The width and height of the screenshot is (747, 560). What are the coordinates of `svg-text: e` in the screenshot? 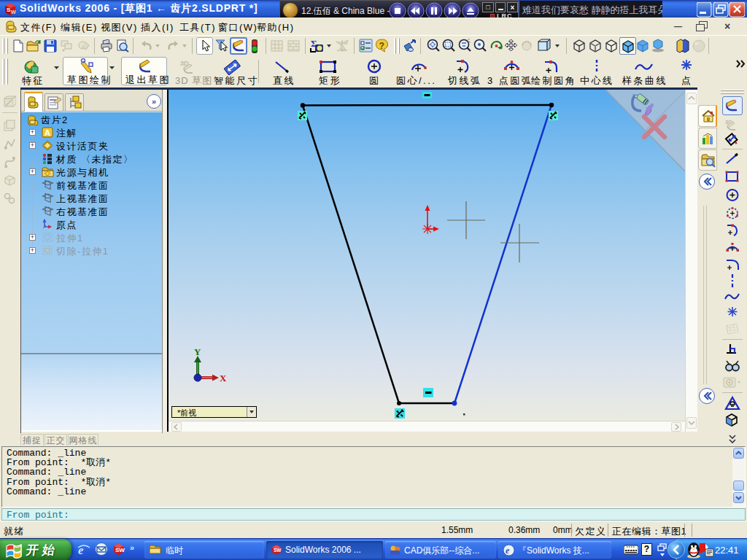 It's located at (508, 551).